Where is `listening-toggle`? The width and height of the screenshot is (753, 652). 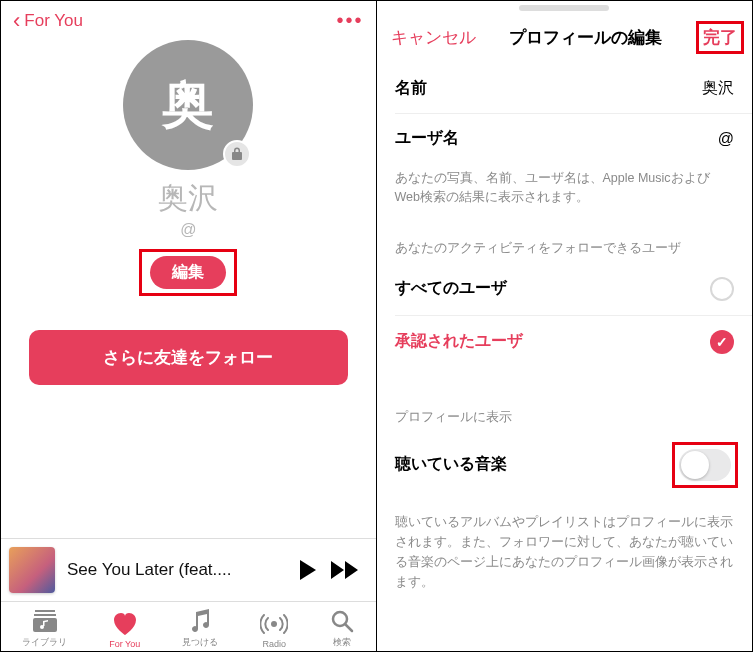 listening-toggle is located at coordinates (705, 465).